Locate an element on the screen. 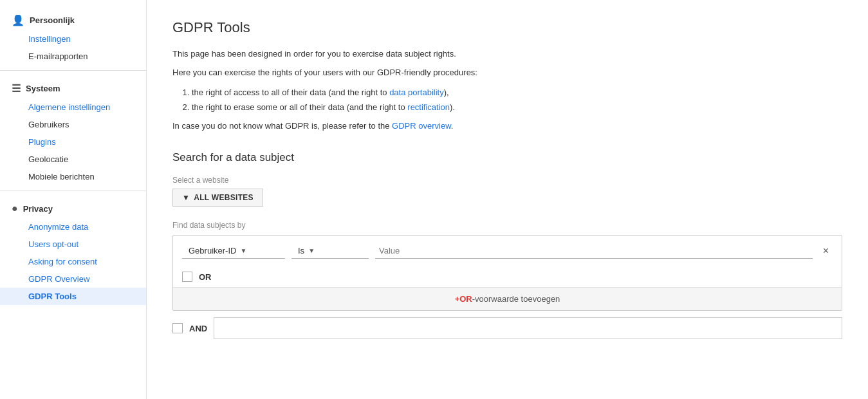 This screenshot has width=868, height=399. field-dropdown-arrow: ▼ is located at coordinates (243, 251).